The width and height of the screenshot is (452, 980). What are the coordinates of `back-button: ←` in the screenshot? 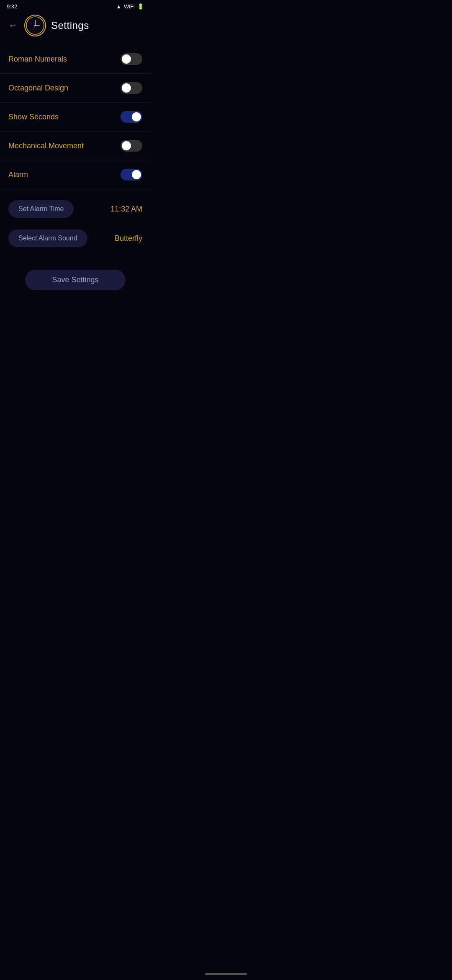 It's located at (13, 26).